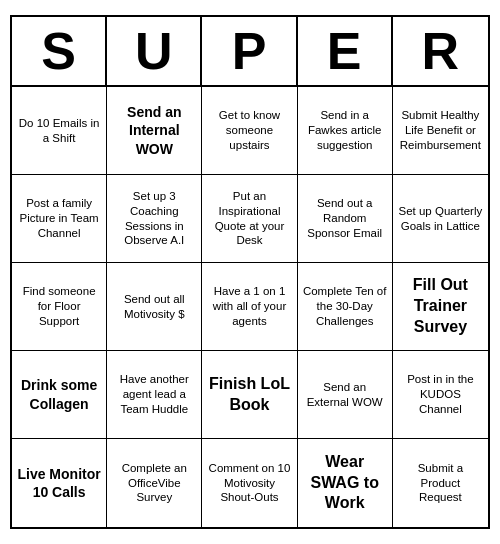 This screenshot has height=544, width=500. What do you see at coordinates (60, 483) in the screenshot?
I see `bingo-cell: Live Monitor 10 Calls` at bounding box center [60, 483].